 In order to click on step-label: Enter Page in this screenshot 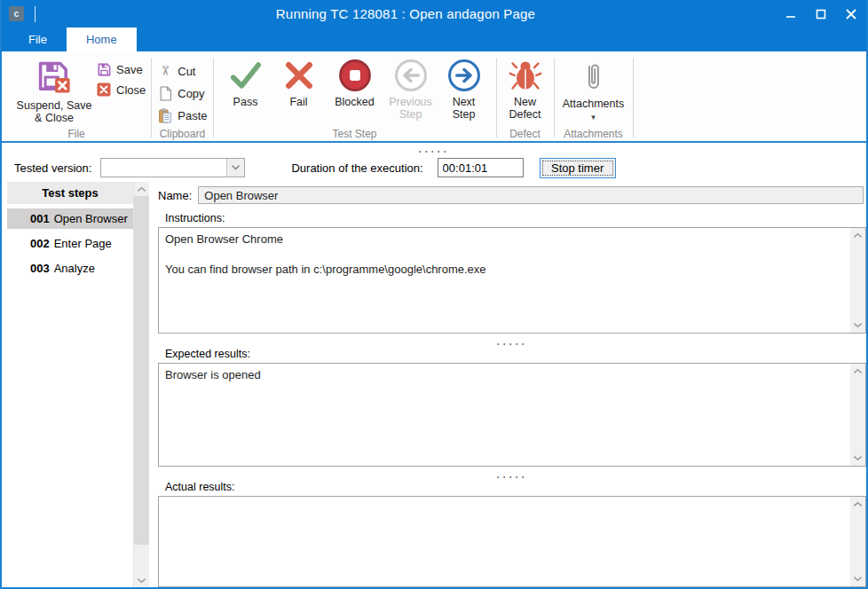, I will do `click(83, 243)`.